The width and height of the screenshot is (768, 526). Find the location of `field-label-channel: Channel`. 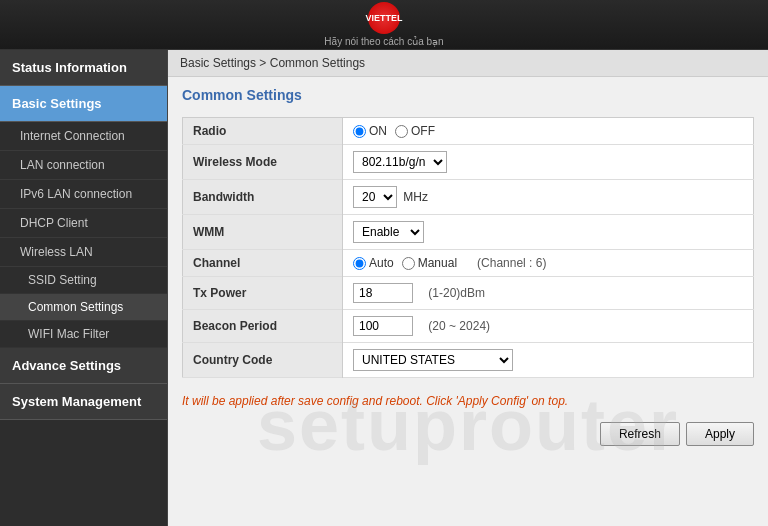

field-label-channel: Channel is located at coordinates (263, 264).